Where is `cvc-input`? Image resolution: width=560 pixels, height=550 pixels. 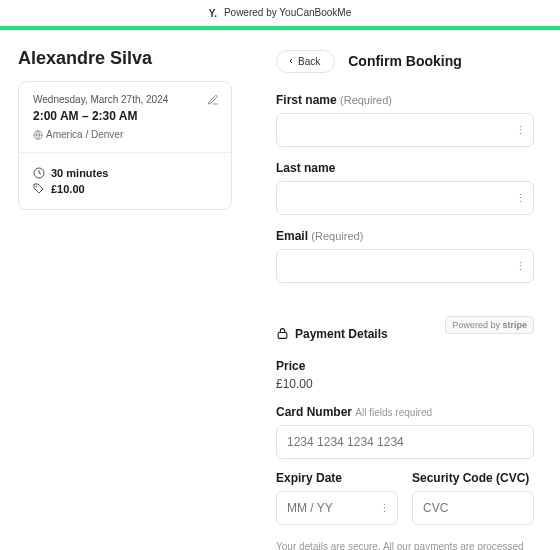
cvc-input is located at coordinates (473, 508).